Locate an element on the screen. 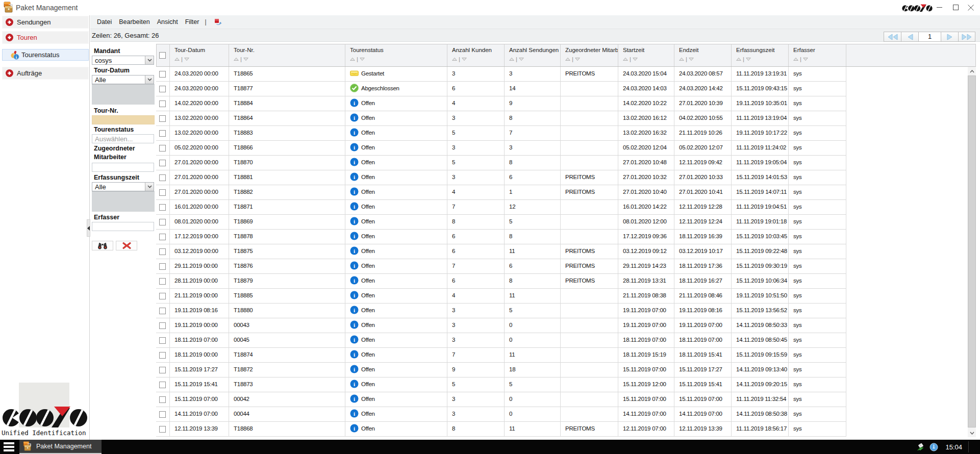 The width and height of the screenshot is (980, 454). table-row: 14.11.2019 07:0000044iOffen3014.11.2019 … is located at coordinates (501, 414).